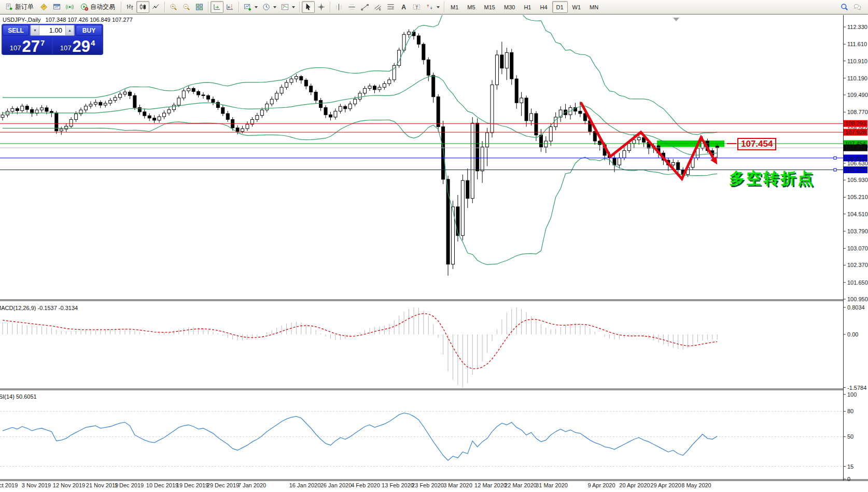  Describe the element at coordinates (156, 7) in the screenshot. I see `line-chart-icon` at that location.